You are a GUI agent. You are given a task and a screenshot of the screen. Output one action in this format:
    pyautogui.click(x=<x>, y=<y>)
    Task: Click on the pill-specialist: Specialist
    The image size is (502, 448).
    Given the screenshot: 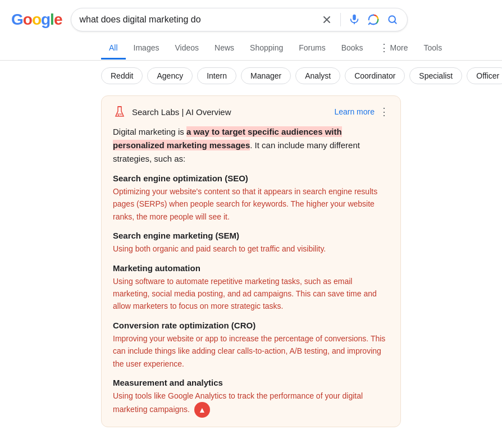 What is the action you would take?
    pyautogui.click(x=436, y=76)
    